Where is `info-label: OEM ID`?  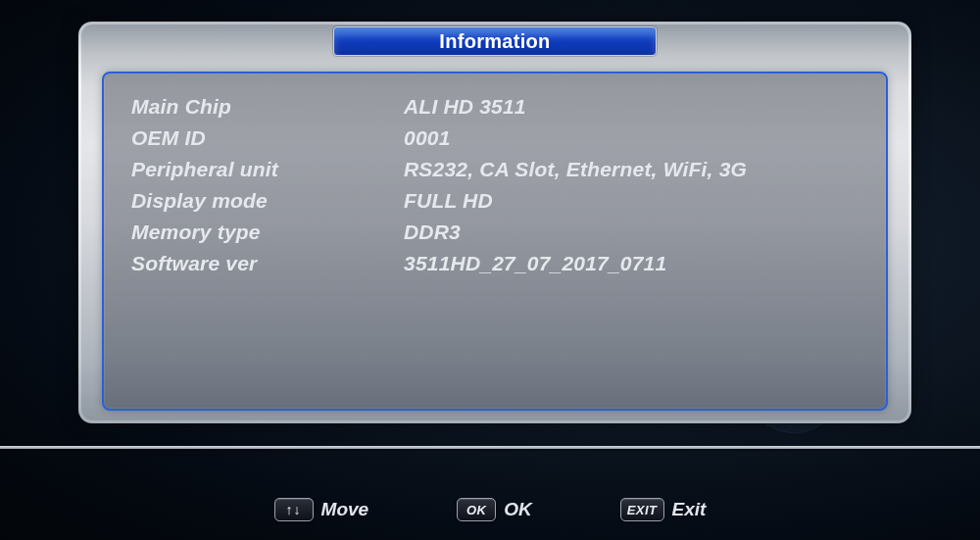
info-label: OEM ID is located at coordinates (268, 138).